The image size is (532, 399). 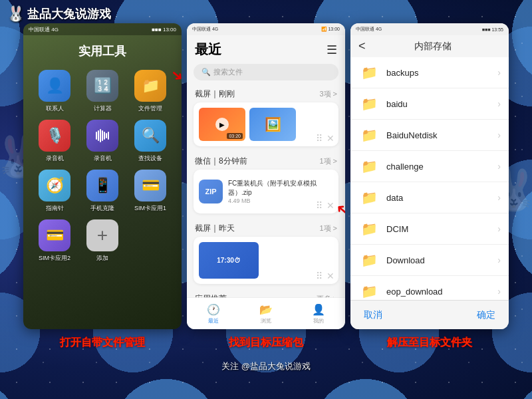 I want to click on sim2-icon: 💳, so click(x=55, y=235).